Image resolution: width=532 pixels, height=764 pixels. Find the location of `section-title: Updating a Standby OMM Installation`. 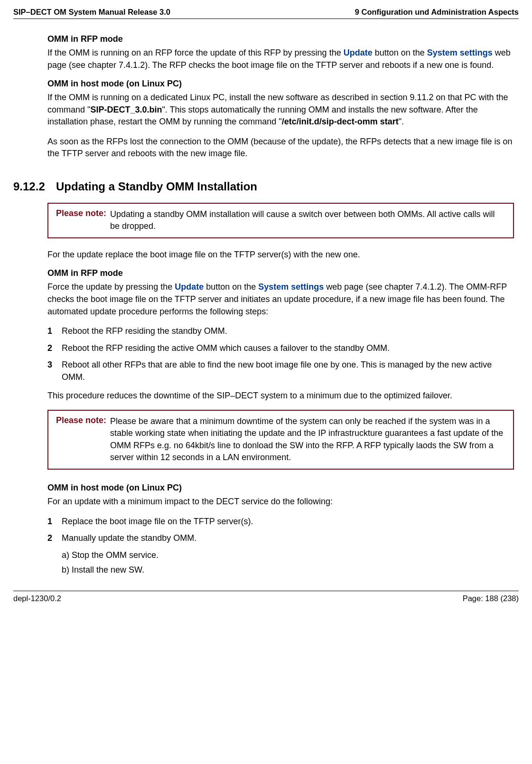

section-title: Updating a Standby OMM Installation is located at coordinates (157, 187).